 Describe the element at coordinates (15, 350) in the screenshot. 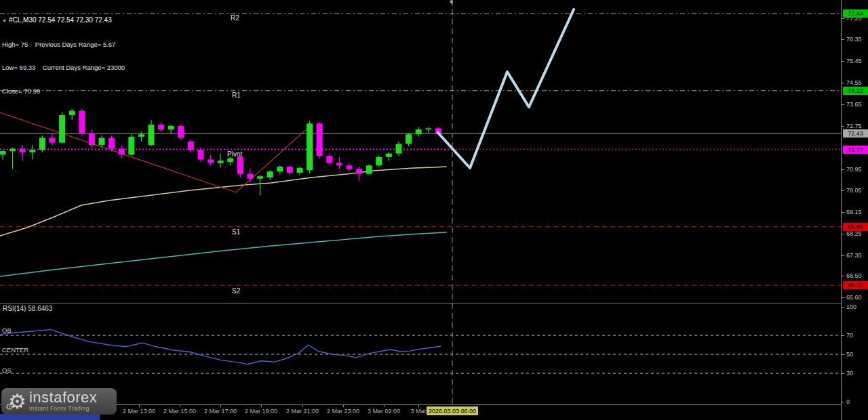

I see `rsi-center-label: CENTER` at that location.